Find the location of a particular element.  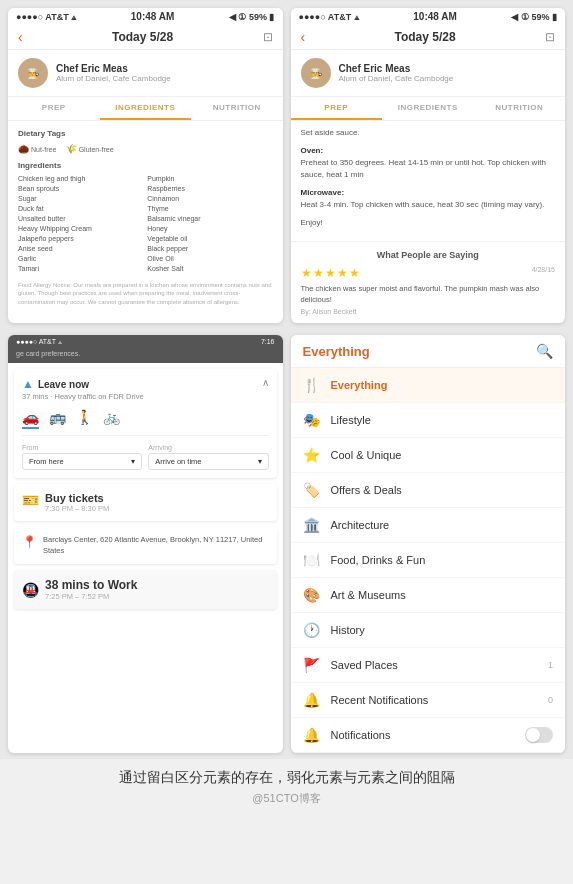

menu-label-lifestyle: Lifestyle is located at coordinates (442, 420).